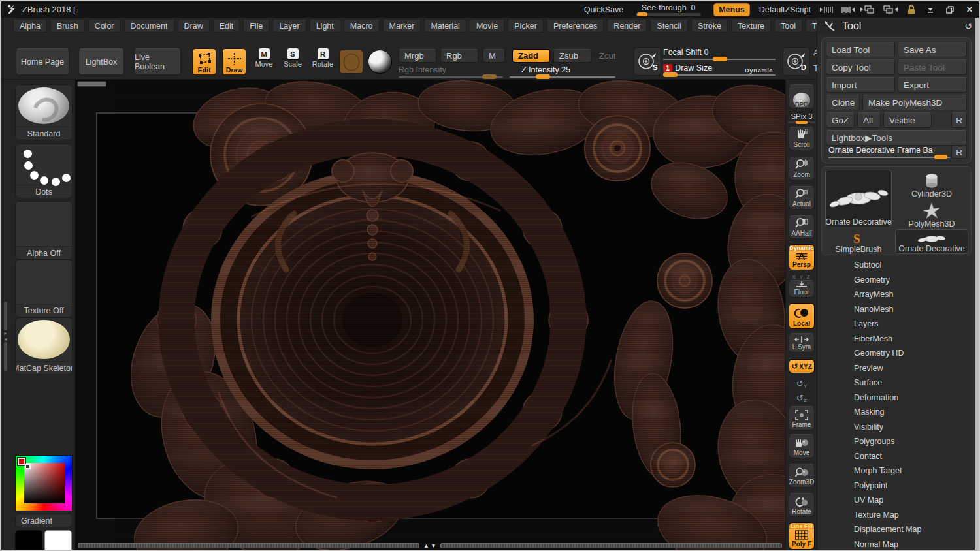 The height and width of the screenshot is (551, 980). Describe the element at coordinates (843, 102) in the screenshot. I see `clone-button: Clone` at that location.